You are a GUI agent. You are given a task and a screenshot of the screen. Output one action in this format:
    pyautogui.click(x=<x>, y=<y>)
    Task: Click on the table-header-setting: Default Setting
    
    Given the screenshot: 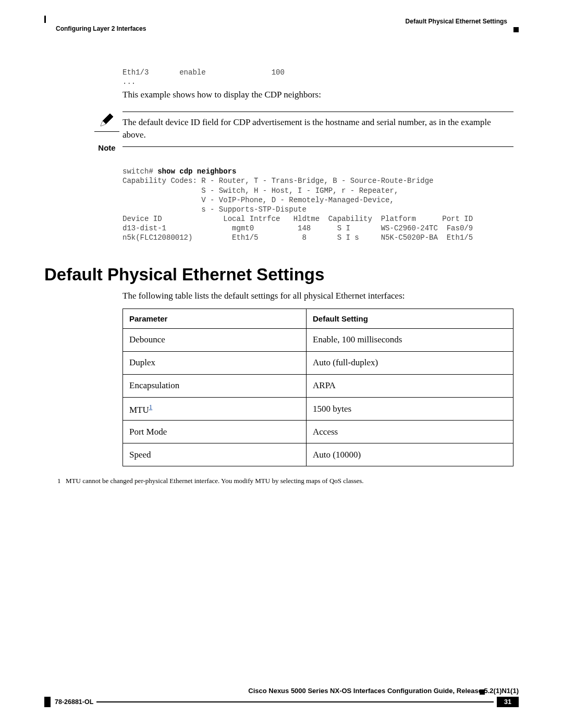 What is the action you would take?
    pyautogui.click(x=410, y=318)
    